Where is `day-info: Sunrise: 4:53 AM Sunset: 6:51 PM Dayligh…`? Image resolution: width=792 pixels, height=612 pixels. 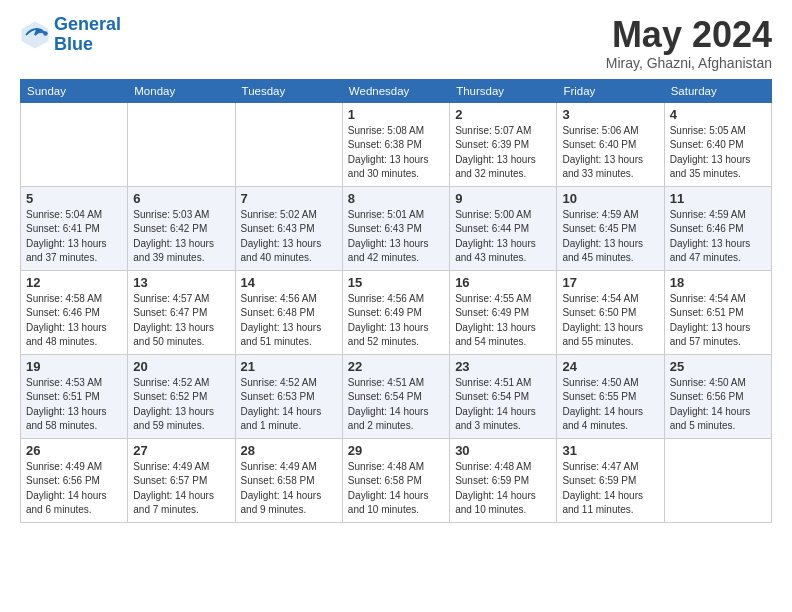 day-info: Sunrise: 4:53 AM Sunset: 6:51 PM Dayligh… is located at coordinates (74, 405).